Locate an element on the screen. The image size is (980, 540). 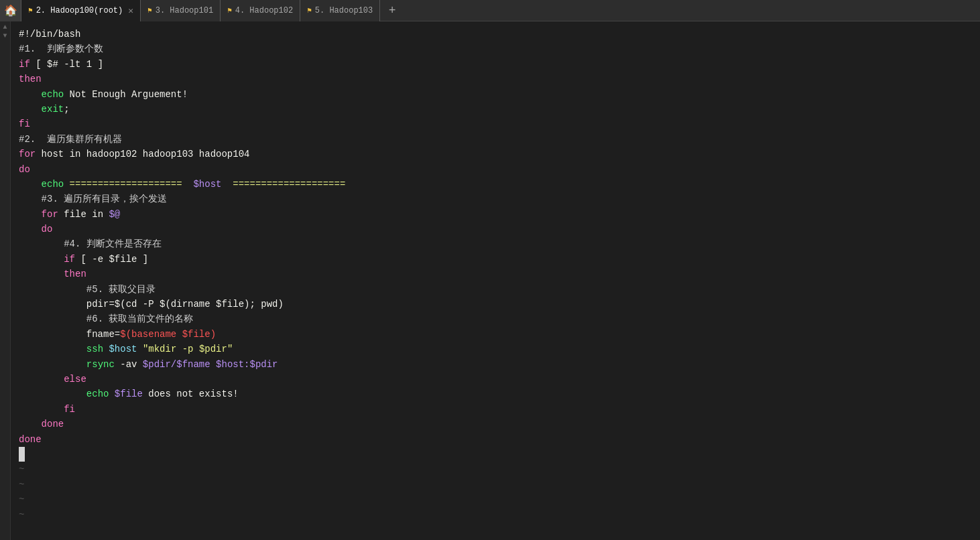
tab-hadoop100: ⚑ 2. Hadoop100(root) ✕ is located at coordinates (81, 11).